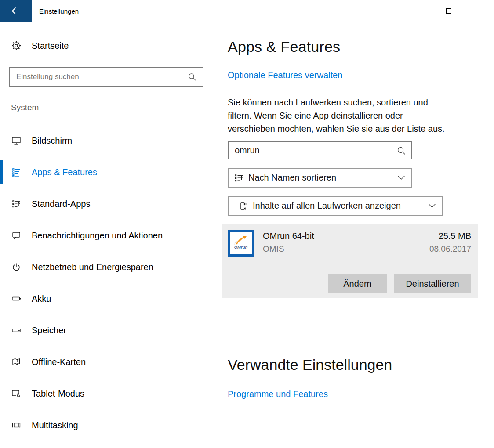 This screenshot has height=448, width=494. I want to click on modify-button: Ändern, so click(358, 284).